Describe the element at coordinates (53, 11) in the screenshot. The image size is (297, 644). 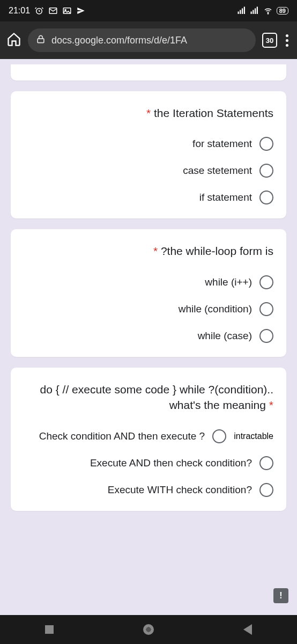
I see `mail-icon` at that location.